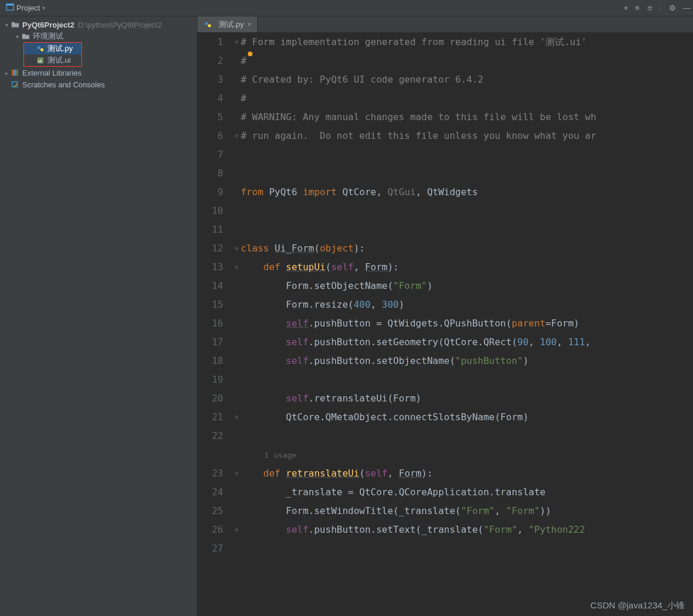  I want to click on tree-root-label: PyQt6Project2, so click(48, 25).